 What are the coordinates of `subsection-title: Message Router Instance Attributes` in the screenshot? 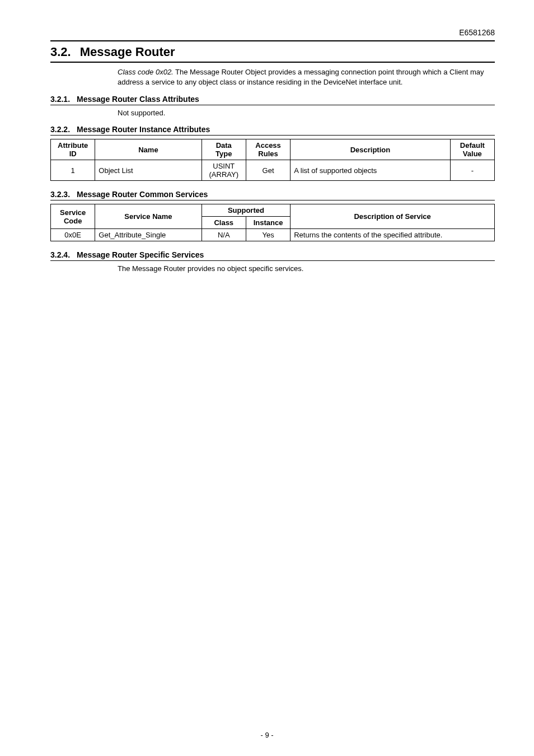 It's located at (143, 129).